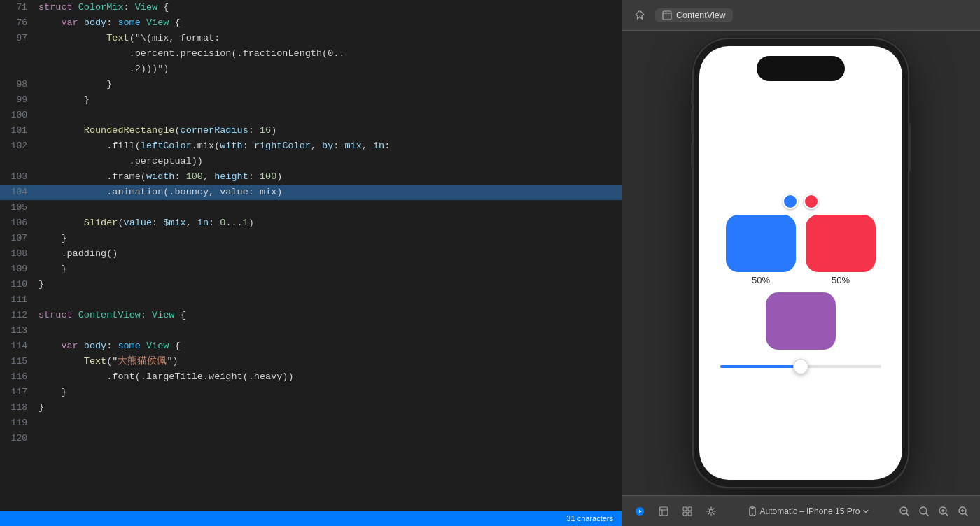 Image resolution: width=980 pixels, height=526 pixels. Describe the element at coordinates (20, 239) in the screenshot. I see `line-number: 107` at that location.